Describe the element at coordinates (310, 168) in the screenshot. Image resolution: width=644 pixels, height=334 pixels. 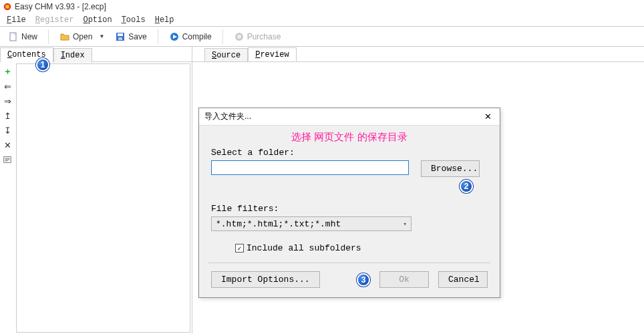
I see `folder-input` at that location.